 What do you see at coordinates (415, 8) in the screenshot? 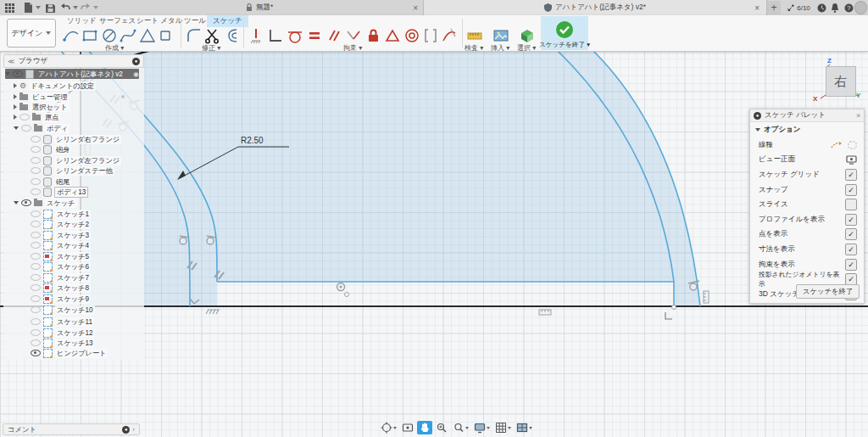
I see `close-tab-icon: ×` at bounding box center [415, 8].